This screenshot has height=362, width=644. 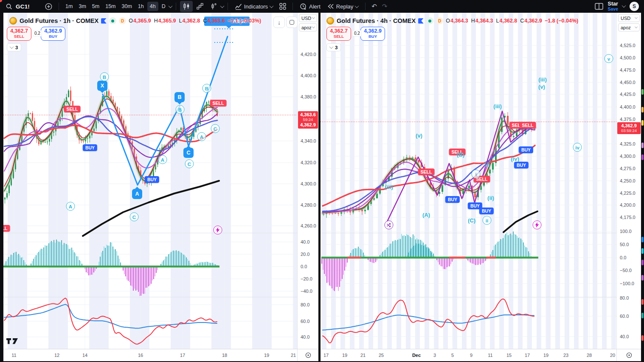 What do you see at coordinates (619, 6) in the screenshot?
I see `toolbar-right: Star Save S` at bounding box center [619, 6].